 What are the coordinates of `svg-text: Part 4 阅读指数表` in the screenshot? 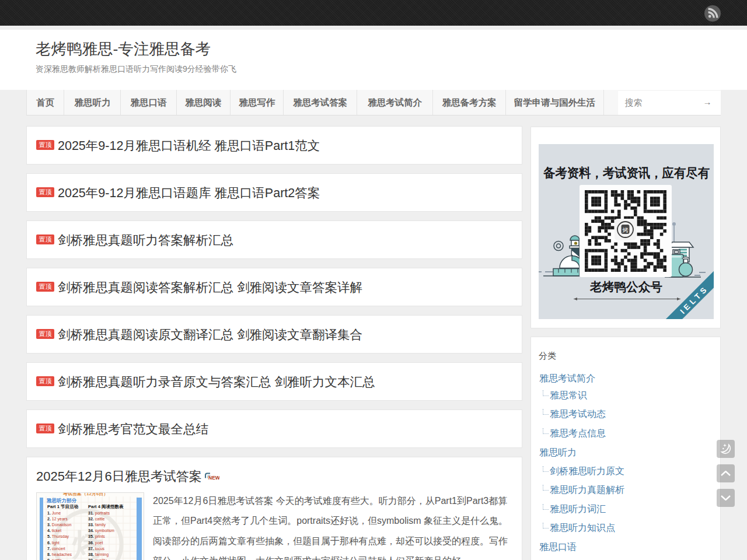 It's located at (106, 506).